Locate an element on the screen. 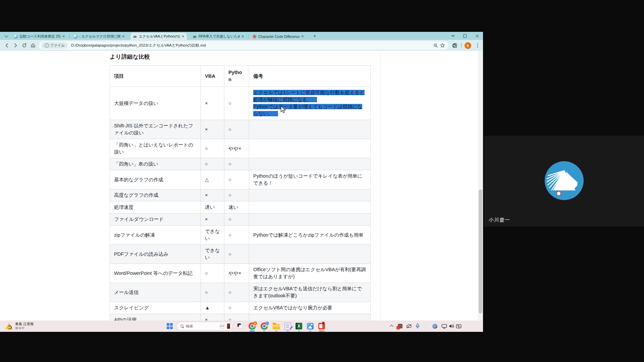 The width and height of the screenshot is (644, 362). close-button is located at coordinates (477, 36).